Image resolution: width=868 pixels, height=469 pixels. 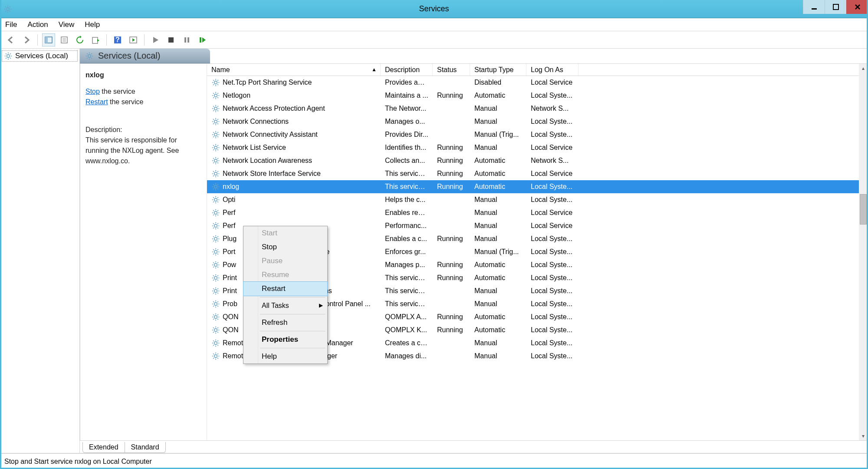 What do you see at coordinates (407, 187) in the screenshot?
I see `service-desc: This service ...` at bounding box center [407, 187].